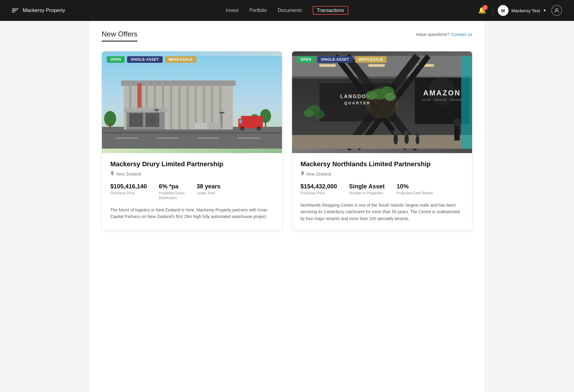 The width and height of the screenshot is (574, 392). I want to click on card-body-drury: Mackersy Drury Limited Partnership New Z…, so click(192, 191).